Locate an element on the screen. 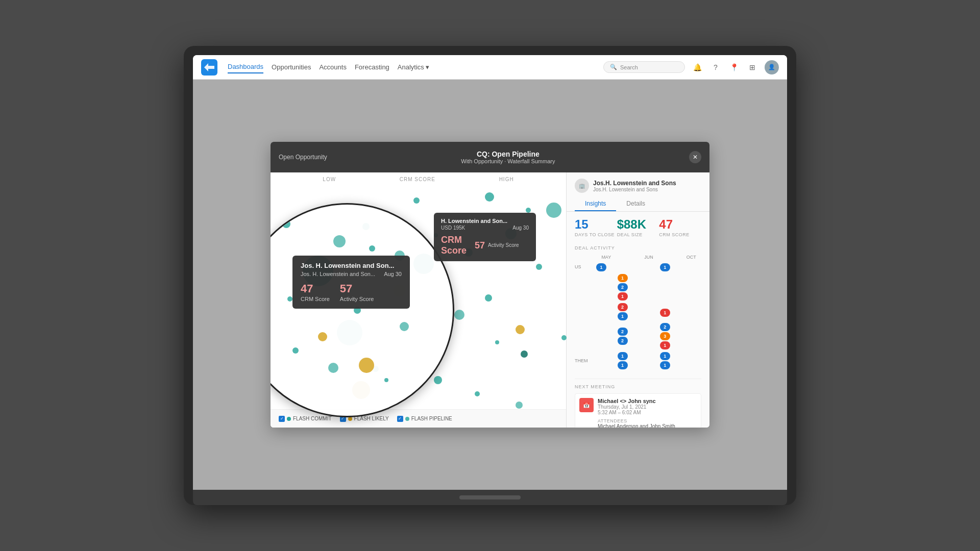  zoom-tooltip-title: Jos. H. Lowenstein and Son... is located at coordinates (351, 265).